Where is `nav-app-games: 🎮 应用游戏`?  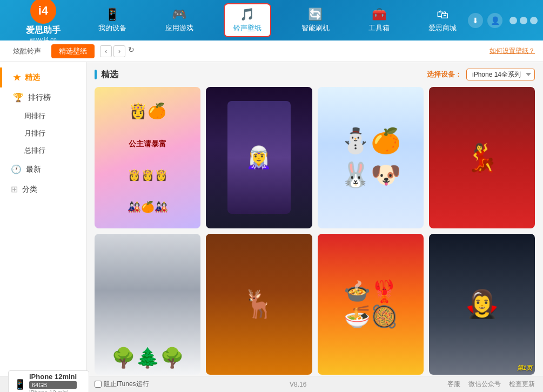
nav-app-games: 🎮 应用游戏 is located at coordinates (179, 21).